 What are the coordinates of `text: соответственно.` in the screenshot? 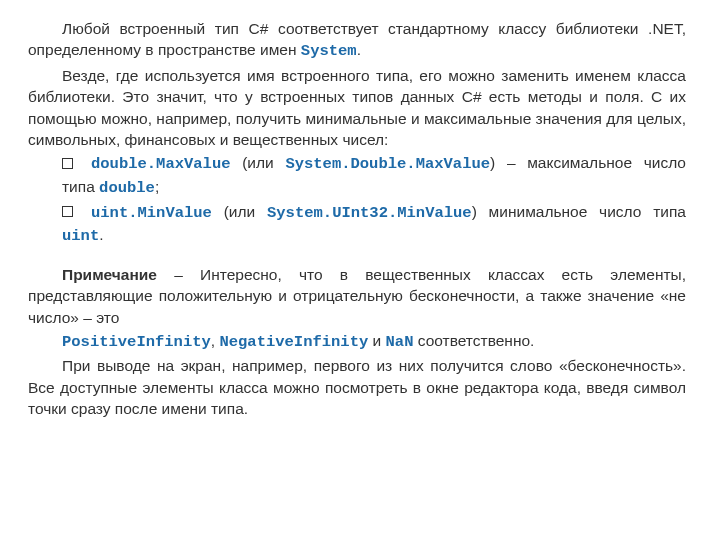 It's located at (474, 340).